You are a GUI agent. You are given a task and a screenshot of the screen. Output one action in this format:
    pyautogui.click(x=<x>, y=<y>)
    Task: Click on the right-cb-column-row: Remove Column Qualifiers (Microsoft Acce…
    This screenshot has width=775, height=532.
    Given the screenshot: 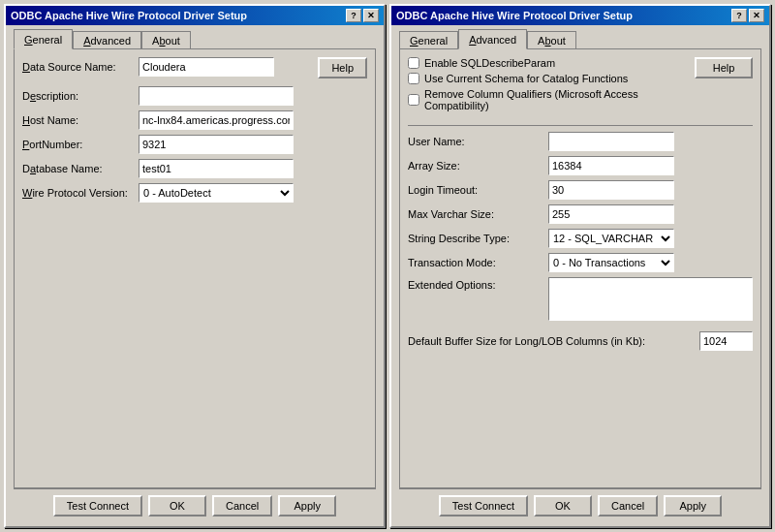 What is the action you would take?
    pyautogui.click(x=547, y=100)
    